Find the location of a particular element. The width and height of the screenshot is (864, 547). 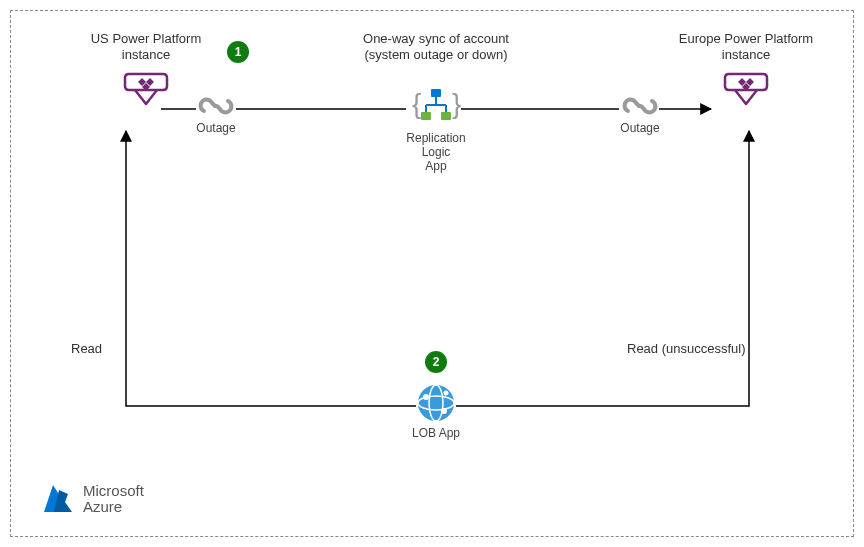

us-power-platform-label-1: US Power Platform is located at coordinates (146, 39).